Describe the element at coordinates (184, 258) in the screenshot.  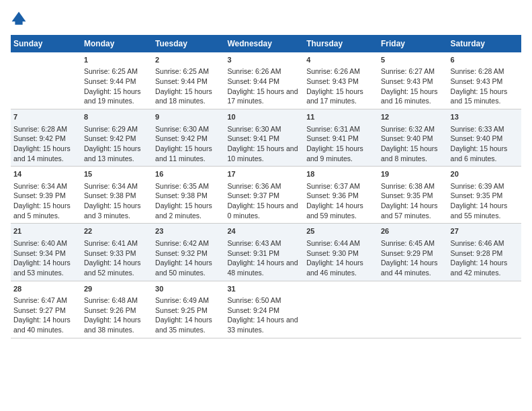
I see `sunrise-text: Sunrise: 6:42 AMSunset: 9:32 PMDaylight:…` at that location.